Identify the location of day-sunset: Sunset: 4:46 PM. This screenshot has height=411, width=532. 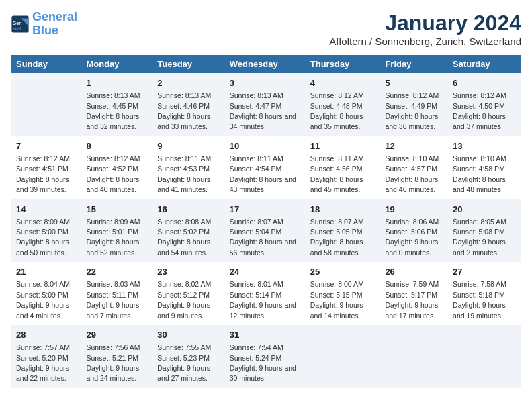
(183, 106).